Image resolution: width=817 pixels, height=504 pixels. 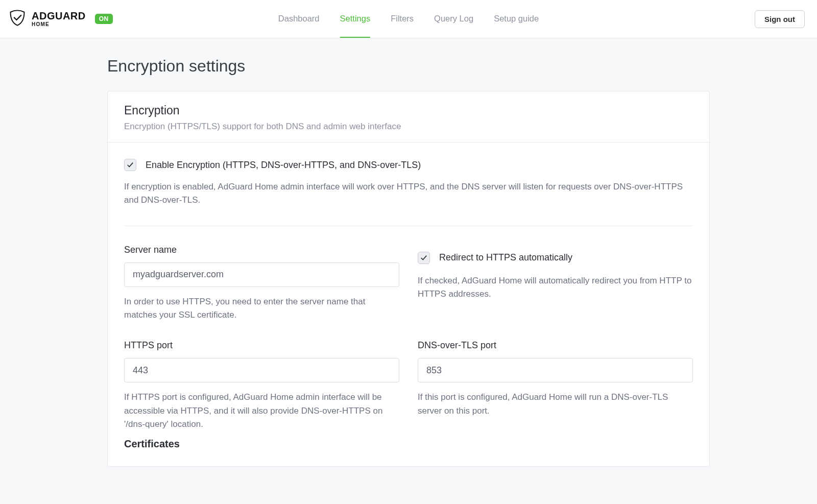 I want to click on card-subtitle: Encryption (HTTPS/TLS) support for both …, so click(x=408, y=127).